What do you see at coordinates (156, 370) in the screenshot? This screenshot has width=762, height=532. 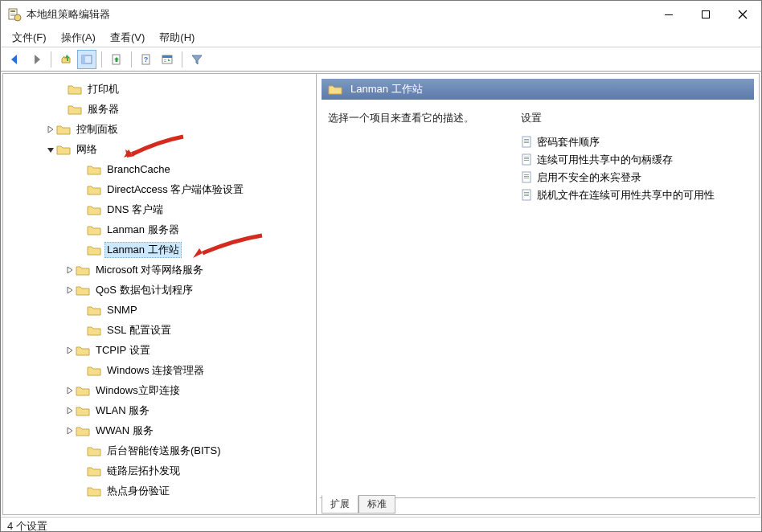 I see `tree-label: Windows 连接管理器` at bounding box center [156, 370].